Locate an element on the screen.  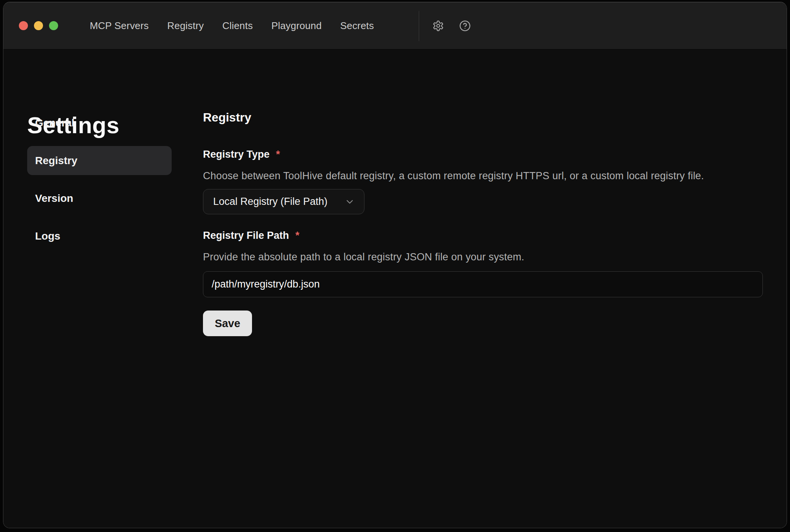
registry-type-selected-value: Local Registry (File Path) is located at coordinates (276, 201).